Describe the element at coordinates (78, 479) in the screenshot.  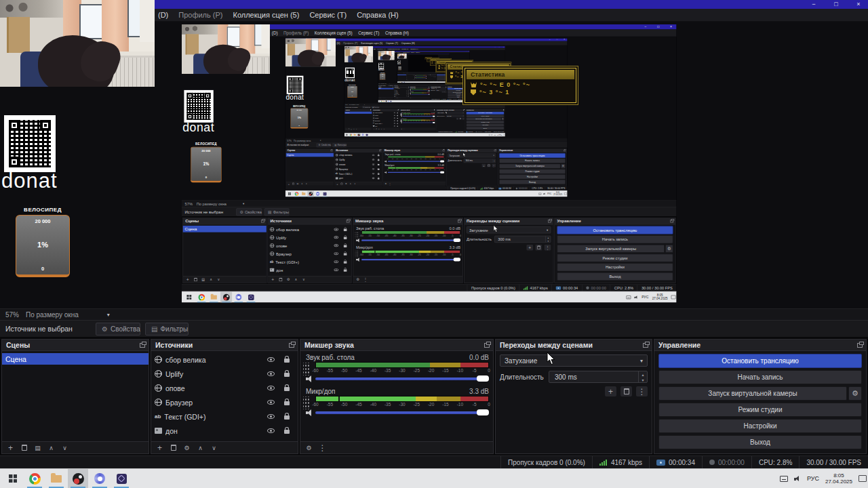
I see `taskbar-obs` at that location.